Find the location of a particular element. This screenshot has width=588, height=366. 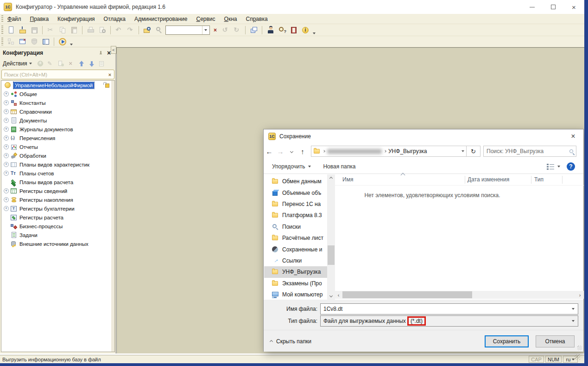

up-button: ↑ is located at coordinates (303, 151).